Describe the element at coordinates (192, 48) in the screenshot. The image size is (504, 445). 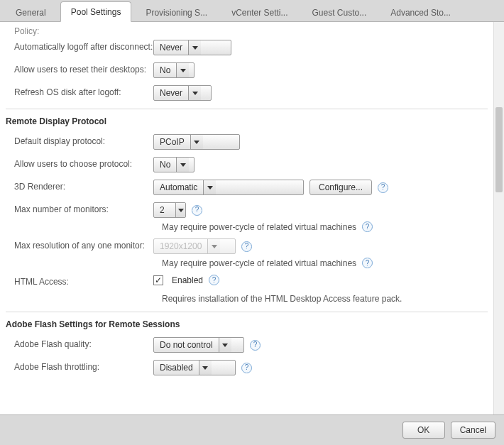
I see `dropdown-auto-logoff: Never` at that location.